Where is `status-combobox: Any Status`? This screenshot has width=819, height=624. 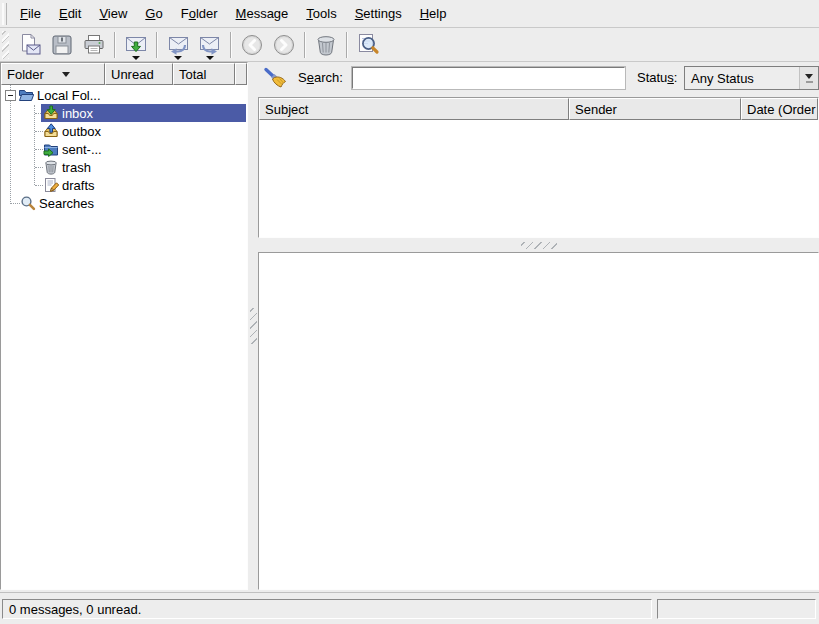
status-combobox: Any Status is located at coordinates (752, 78).